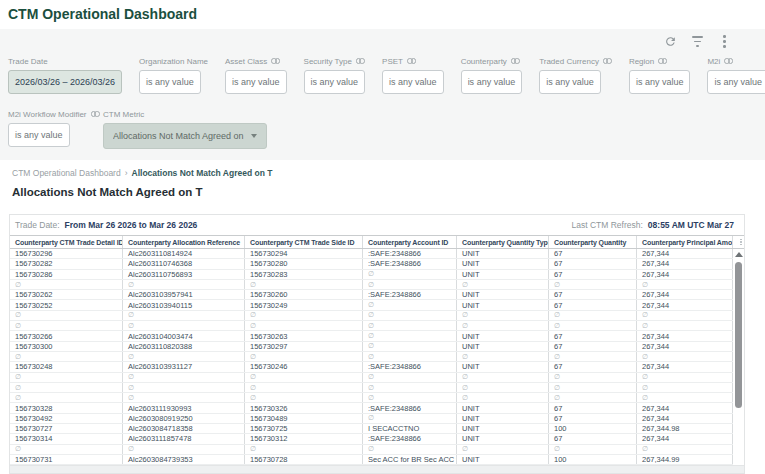 Image resolution: width=765 pixels, height=474 pixels. I want to click on filter-value-traded-currency: is any value, so click(570, 82).